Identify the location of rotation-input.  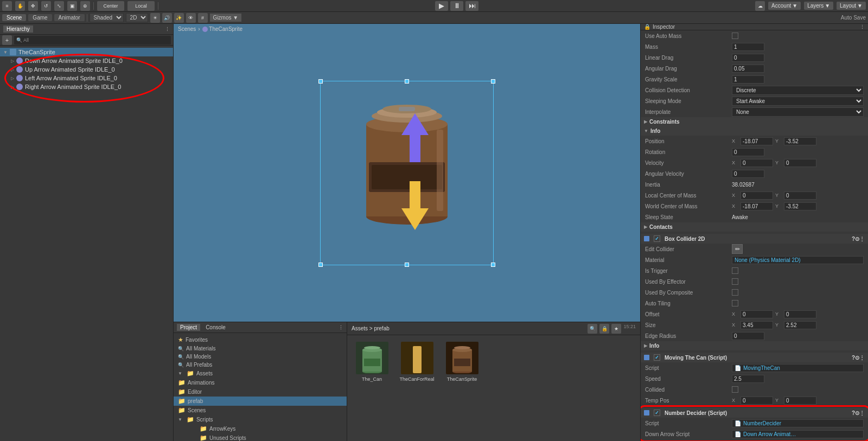
(748, 152).